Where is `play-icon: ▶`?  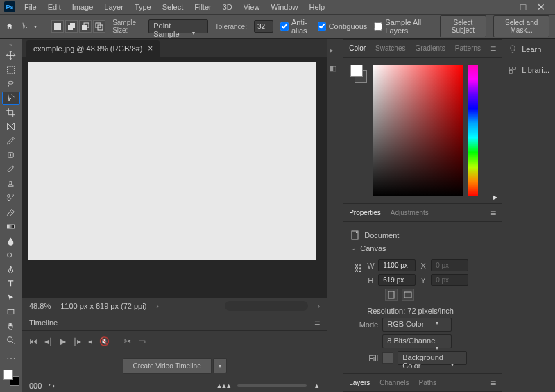
play-icon: ▶ is located at coordinates (62, 341).